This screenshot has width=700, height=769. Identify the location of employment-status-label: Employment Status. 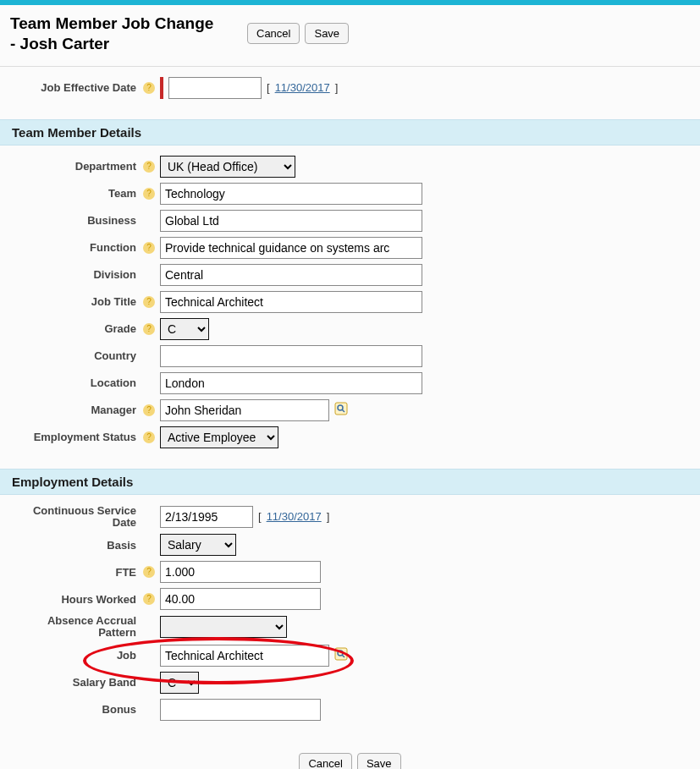
(76, 437).